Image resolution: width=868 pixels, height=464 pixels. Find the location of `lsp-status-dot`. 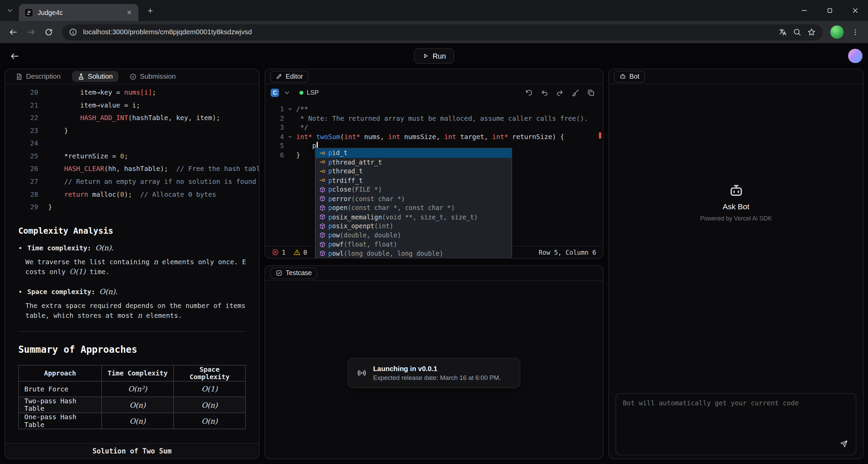

lsp-status-dot is located at coordinates (301, 92).